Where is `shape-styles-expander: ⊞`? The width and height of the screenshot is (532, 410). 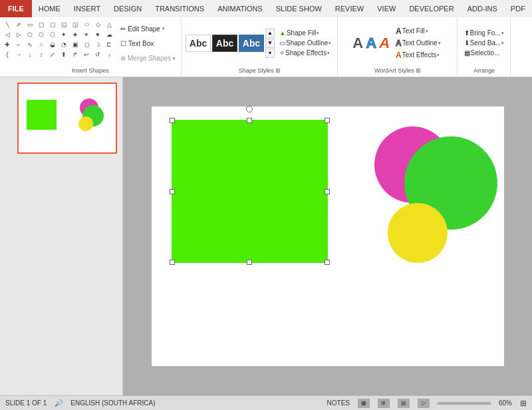
shape-styles-expander: ⊞ is located at coordinates (278, 71).